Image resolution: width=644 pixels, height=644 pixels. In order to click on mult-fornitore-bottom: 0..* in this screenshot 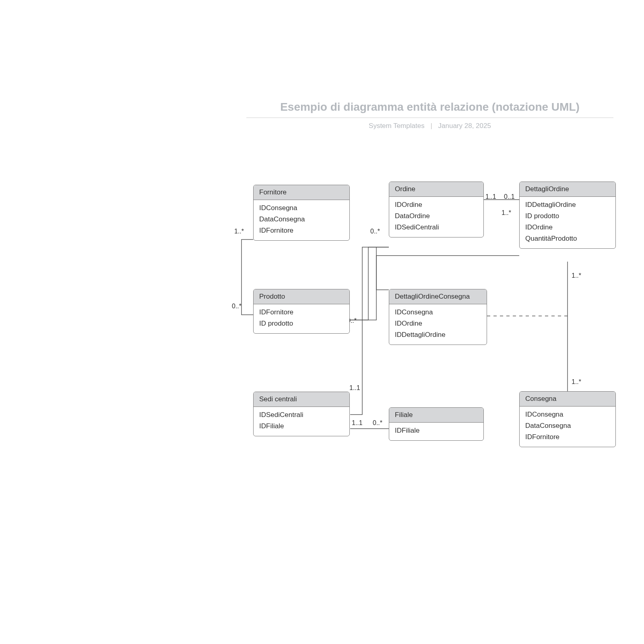, I will do `click(237, 306)`.